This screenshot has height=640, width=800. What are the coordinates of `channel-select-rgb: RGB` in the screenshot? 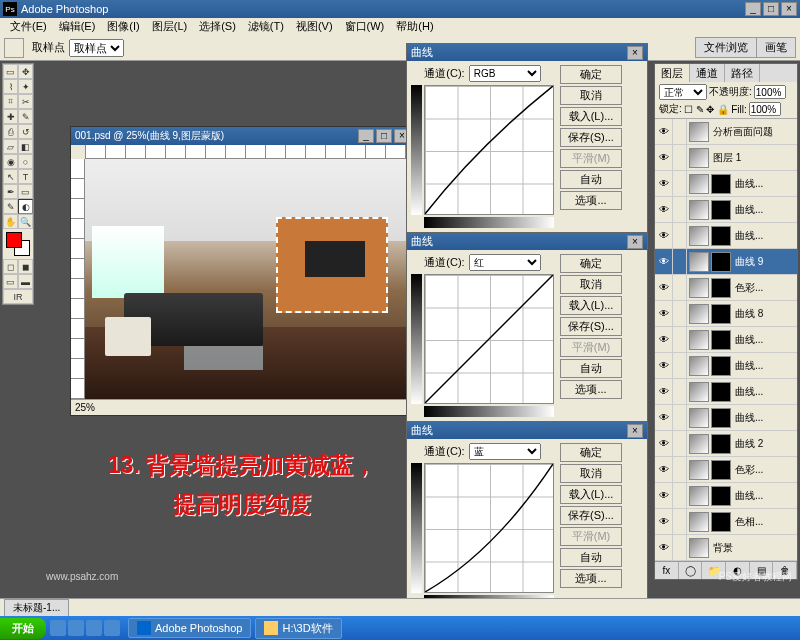 It's located at (505, 74).